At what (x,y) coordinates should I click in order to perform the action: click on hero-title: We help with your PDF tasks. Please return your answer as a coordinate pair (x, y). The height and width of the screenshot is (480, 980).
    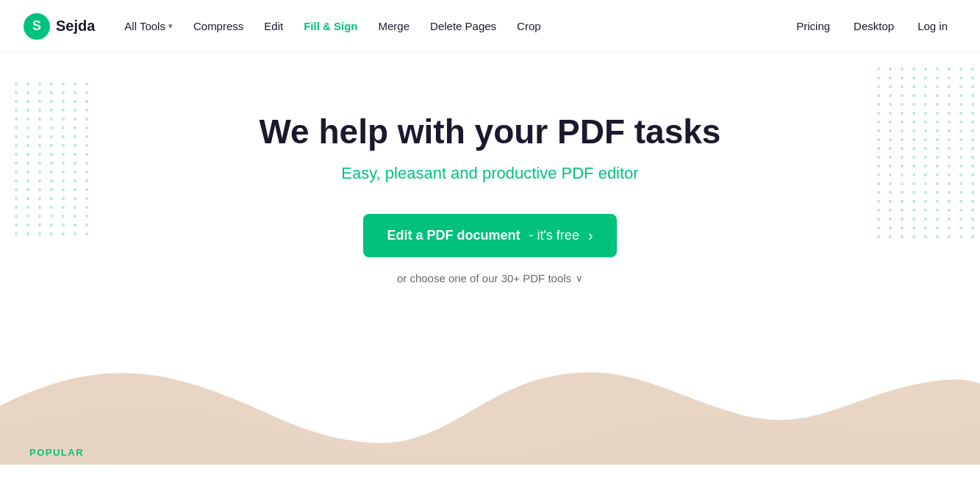
    Looking at the image, I should click on (490, 132).